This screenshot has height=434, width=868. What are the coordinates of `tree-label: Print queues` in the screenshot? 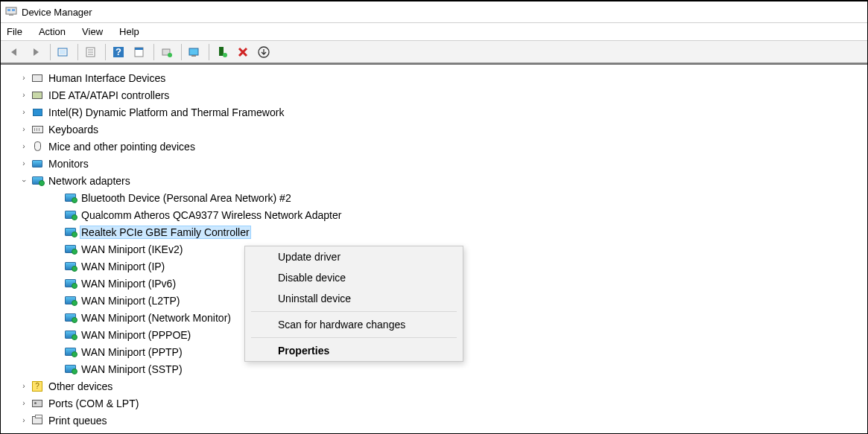 It's located at (77, 421).